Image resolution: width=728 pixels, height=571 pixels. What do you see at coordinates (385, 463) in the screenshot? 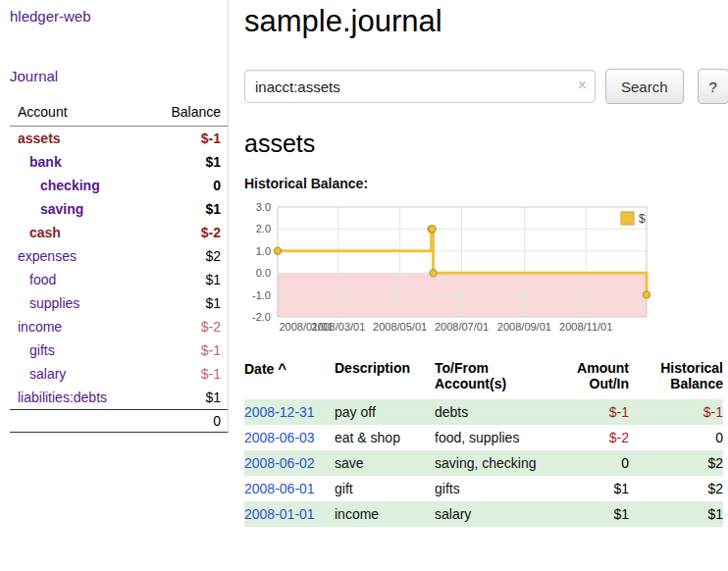
I see `transaction-description: save` at bounding box center [385, 463].